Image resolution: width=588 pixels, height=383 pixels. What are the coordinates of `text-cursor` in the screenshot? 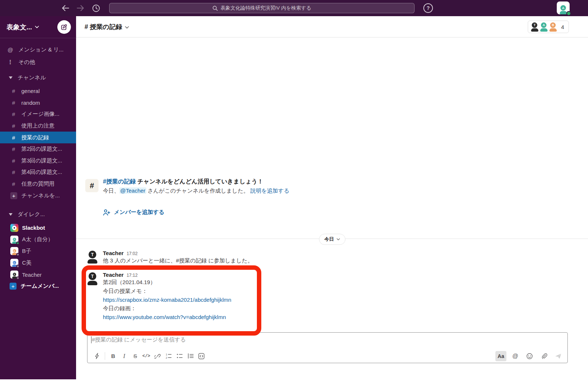 It's located at (91, 340).